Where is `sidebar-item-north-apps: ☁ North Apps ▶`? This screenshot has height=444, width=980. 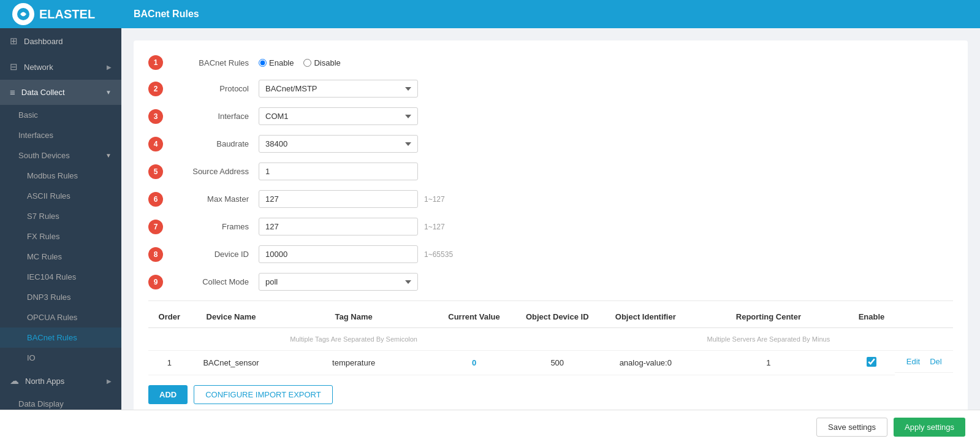 sidebar-item-north-apps: ☁ North Apps ▶ is located at coordinates (61, 381).